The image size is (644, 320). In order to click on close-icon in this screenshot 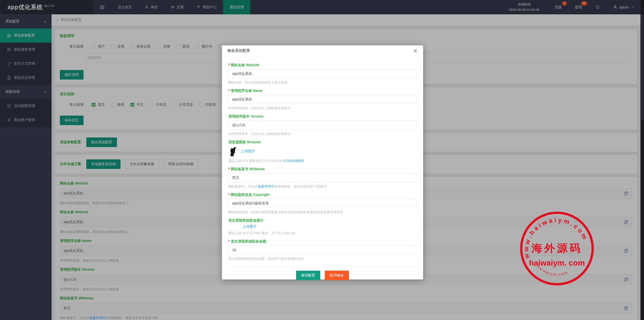, I will do `click(415, 51)`.